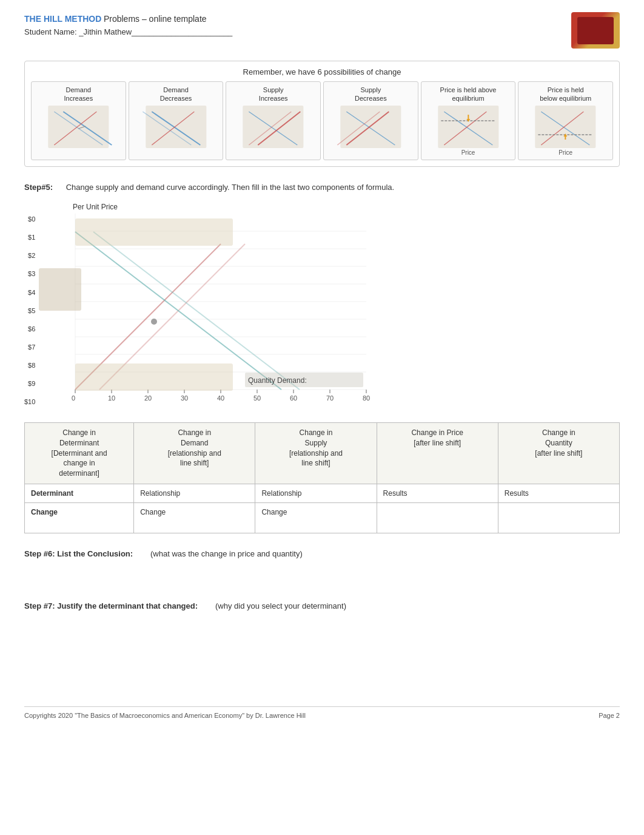 This screenshot has width=644, height=835. Describe the element at coordinates (322, 72) in the screenshot. I see `reference-title: Remember, we have 6 possibilities of cha…` at that location.